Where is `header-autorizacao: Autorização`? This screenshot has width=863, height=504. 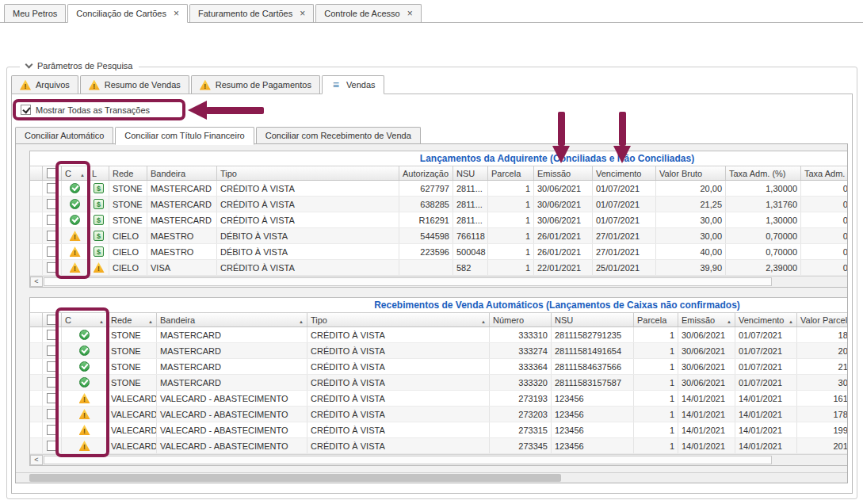
header-autorizacao: Autorização is located at coordinates (426, 173).